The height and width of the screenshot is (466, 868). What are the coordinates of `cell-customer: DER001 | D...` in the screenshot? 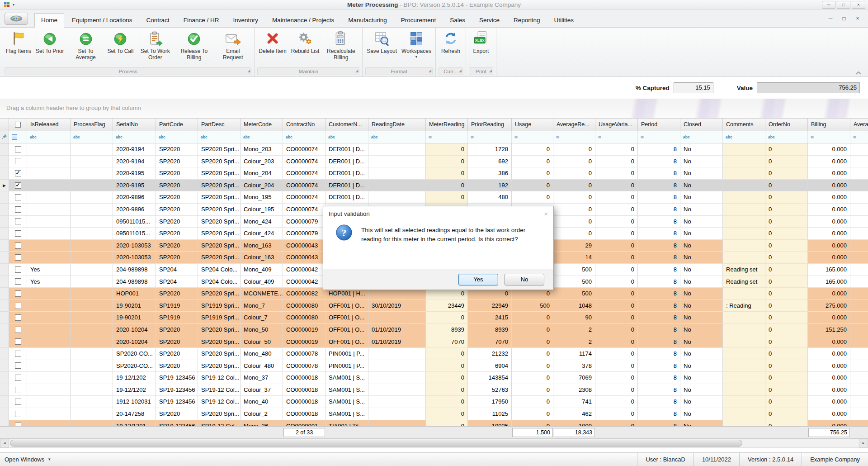 It's located at (347, 197).